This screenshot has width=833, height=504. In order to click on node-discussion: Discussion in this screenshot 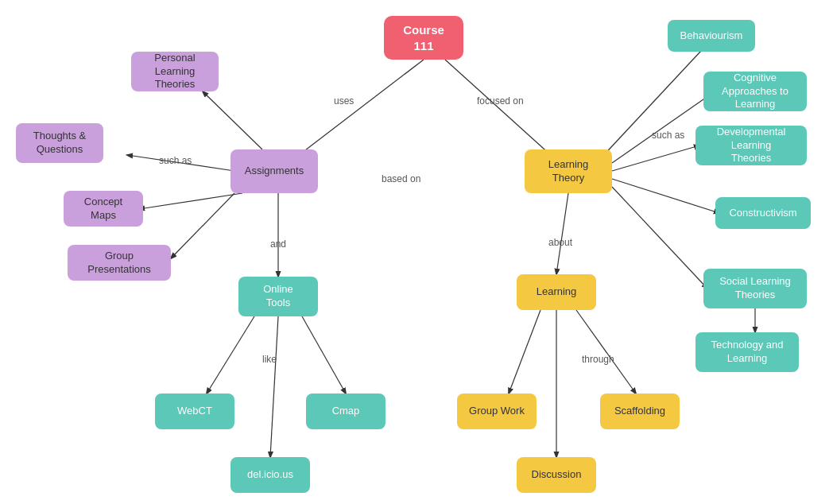, I will do `click(556, 475)`.